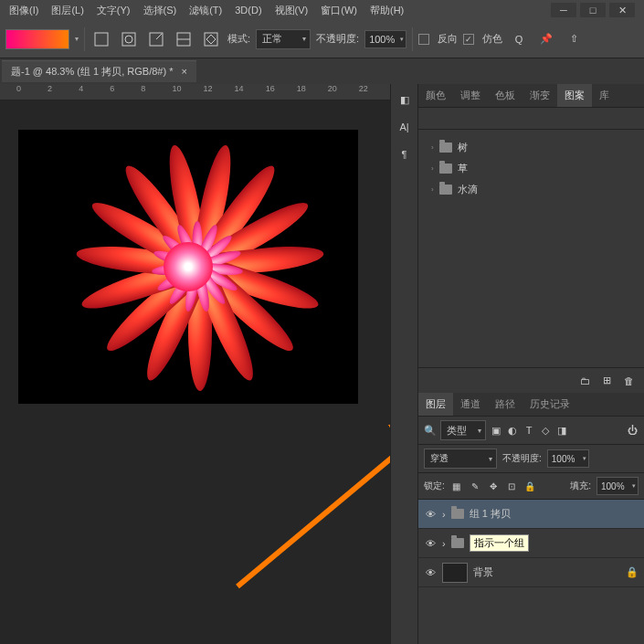  What do you see at coordinates (532, 380) in the screenshot?
I see `pattern-footer: 🗀 ⊞ 🗑` at bounding box center [532, 380].